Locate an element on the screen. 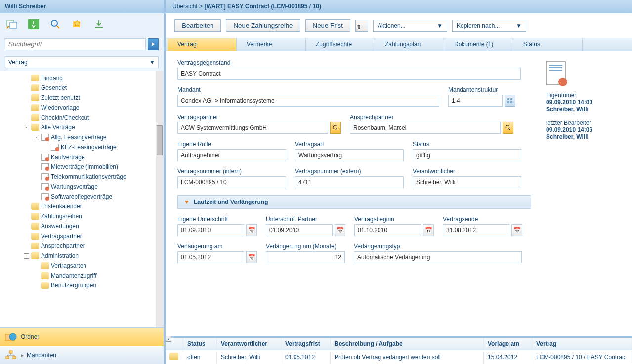 This screenshot has width=632, height=364. start-field: 01.10.2010 is located at coordinates (387, 230).